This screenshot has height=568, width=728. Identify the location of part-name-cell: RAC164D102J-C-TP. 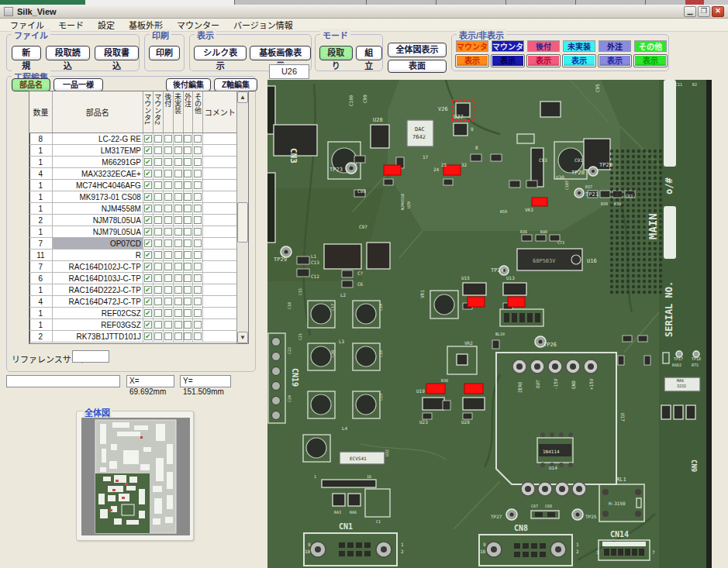
(98, 267).